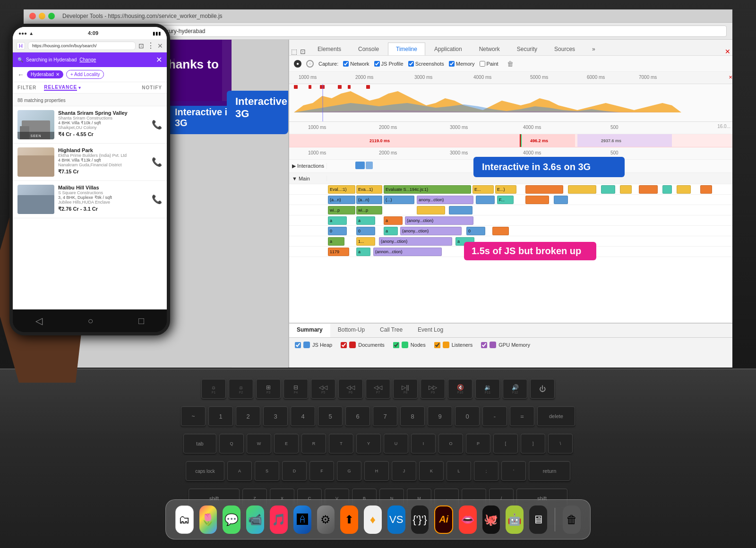 This screenshot has height=548, width=756. What do you see at coordinates (396, 345) in the screenshot?
I see `legend-nodes-cb` at bounding box center [396, 345].